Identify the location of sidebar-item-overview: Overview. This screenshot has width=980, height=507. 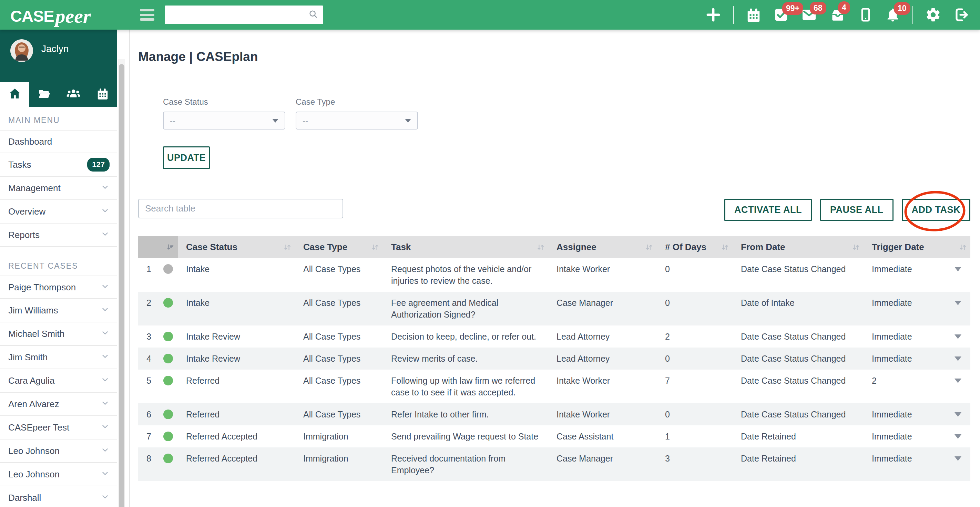
(59, 212).